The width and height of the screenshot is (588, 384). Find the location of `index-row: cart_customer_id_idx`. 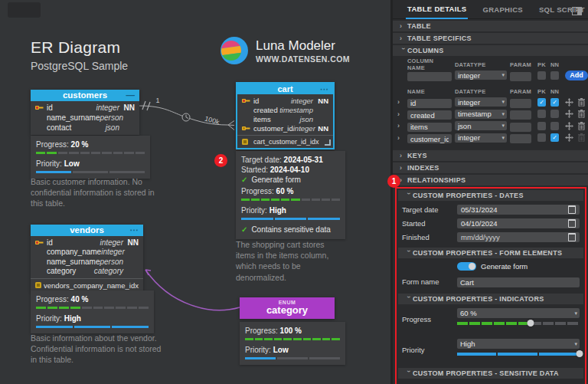

index-row: cart_customer_id_idx is located at coordinates (285, 141).